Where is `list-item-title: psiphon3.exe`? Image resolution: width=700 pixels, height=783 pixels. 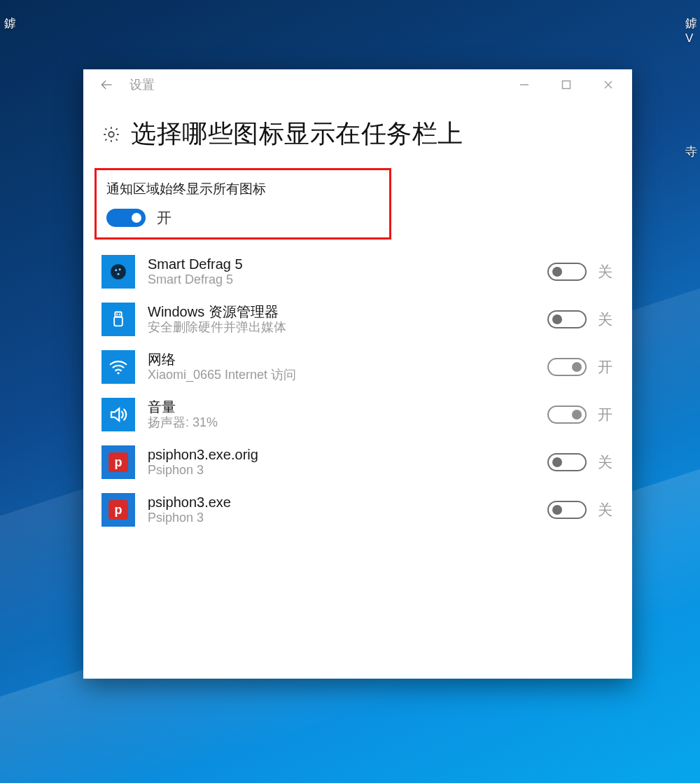
list-item-title: psiphon3.exe is located at coordinates (342, 503).